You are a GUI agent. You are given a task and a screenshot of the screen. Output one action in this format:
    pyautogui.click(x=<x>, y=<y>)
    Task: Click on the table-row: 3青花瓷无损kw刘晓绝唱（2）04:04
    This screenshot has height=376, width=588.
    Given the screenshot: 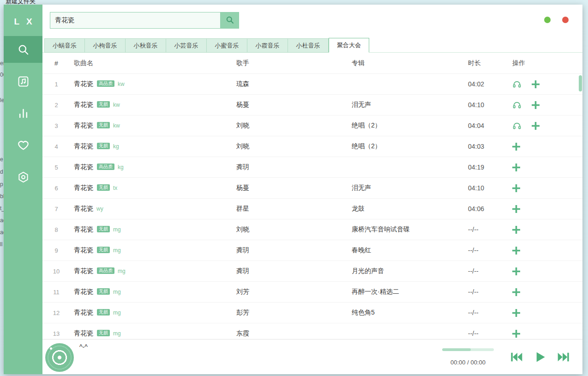 What is the action you would take?
    pyautogui.click(x=312, y=126)
    